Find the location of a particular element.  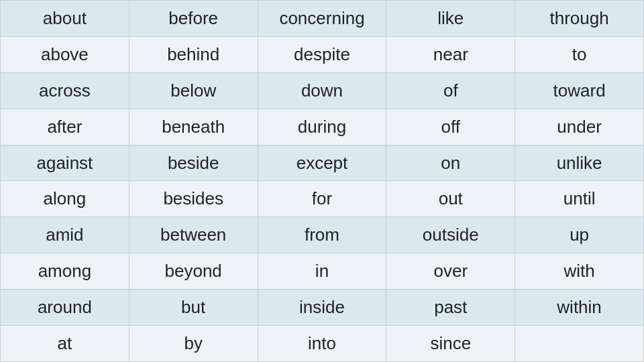

table-cell: about is located at coordinates (65, 19).